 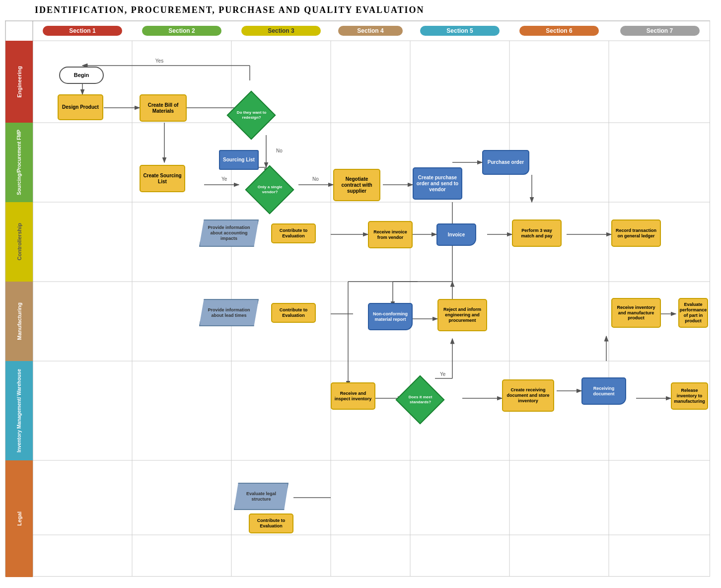 What do you see at coordinates (159, 61) in the screenshot?
I see `svg-text: Yes` at bounding box center [159, 61].